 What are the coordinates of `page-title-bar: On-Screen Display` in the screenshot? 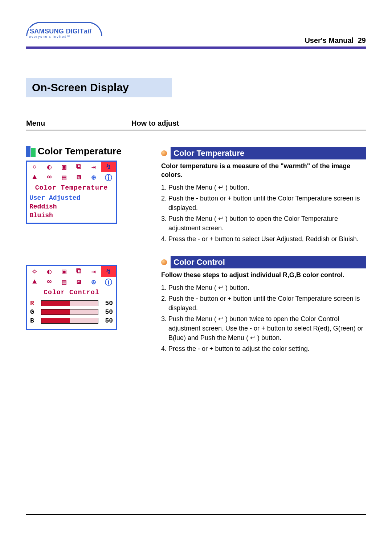 It's located at (196, 88).